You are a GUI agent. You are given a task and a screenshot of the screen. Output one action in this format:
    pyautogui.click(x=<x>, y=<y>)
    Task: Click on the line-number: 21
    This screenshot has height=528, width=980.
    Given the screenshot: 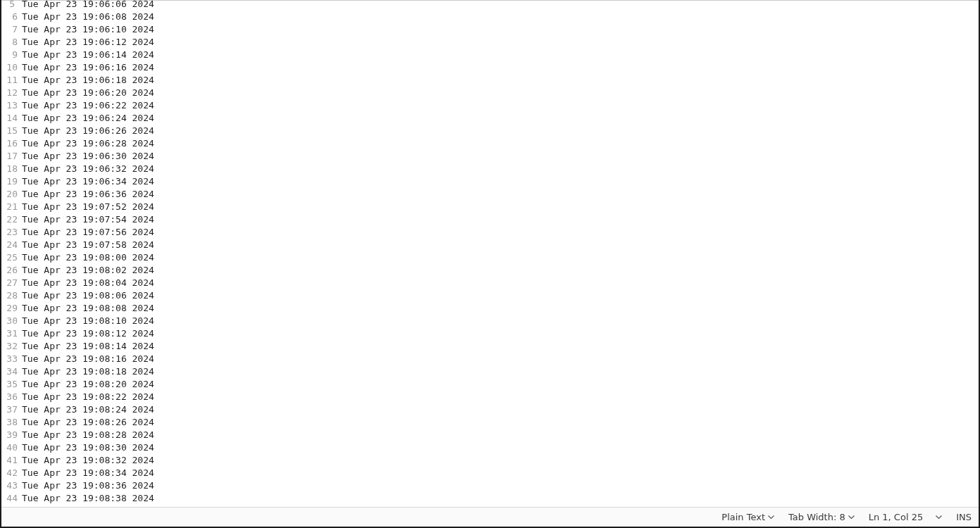 What is the action you would take?
    pyautogui.click(x=10, y=207)
    